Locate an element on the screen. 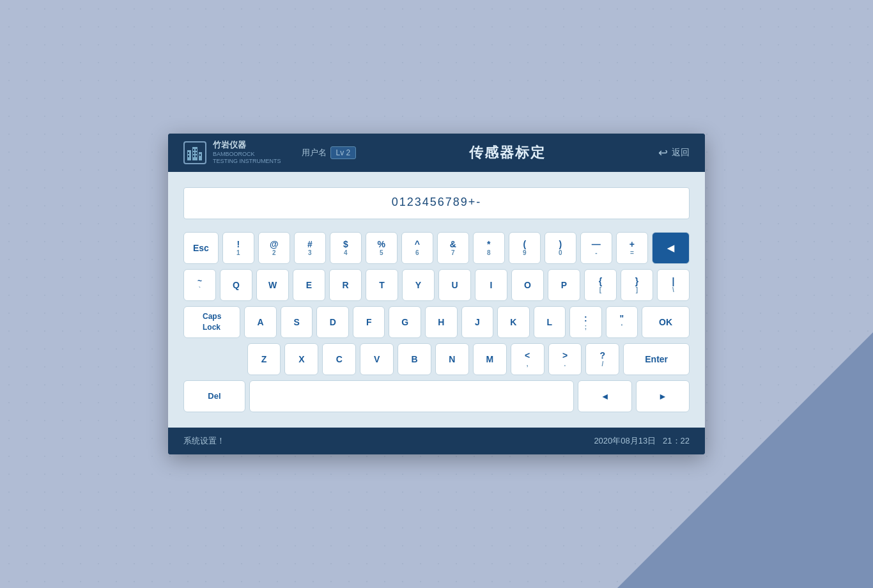 The width and height of the screenshot is (873, 588). key-3: #3 is located at coordinates (310, 248).